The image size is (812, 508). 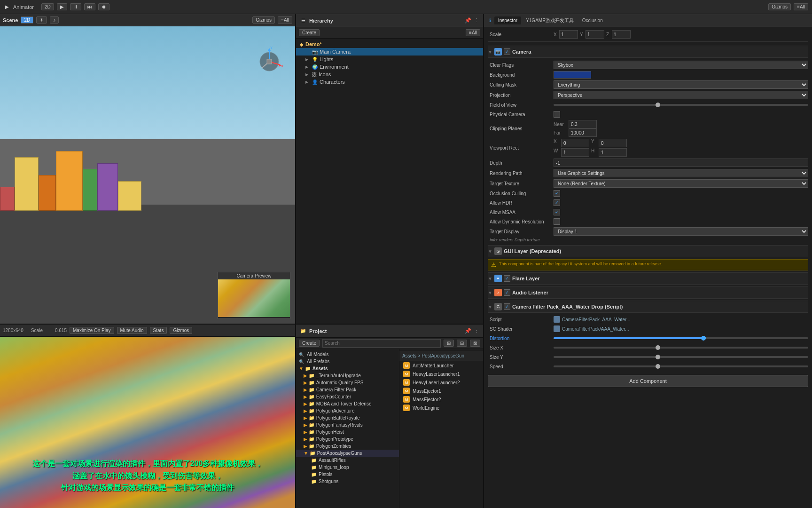 I want to click on vp-y-input, so click(x=613, y=143).